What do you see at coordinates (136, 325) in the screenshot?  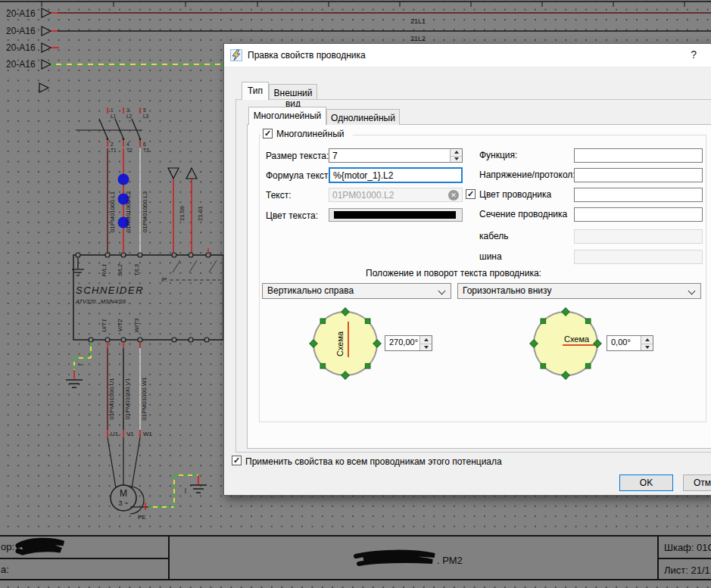 I see `drive-output-label: W/T3` at bounding box center [136, 325].